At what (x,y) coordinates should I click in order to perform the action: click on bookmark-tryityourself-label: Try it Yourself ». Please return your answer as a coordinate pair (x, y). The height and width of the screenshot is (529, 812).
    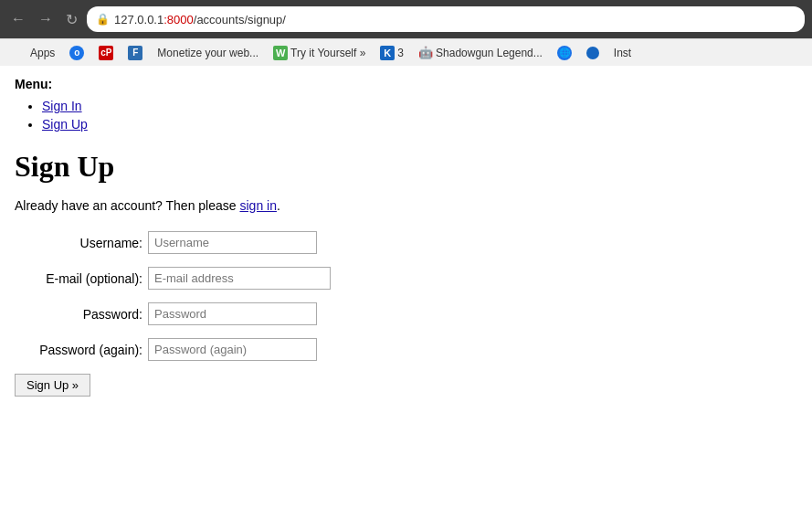
    Looking at the image, I should click on (328, 53).